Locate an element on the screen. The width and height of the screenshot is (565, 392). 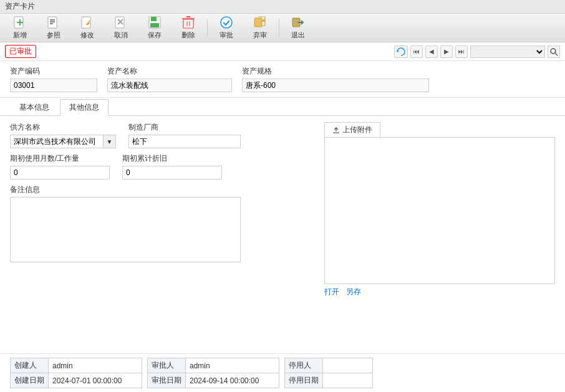
approve-icon is located at coordinates (226, 22).